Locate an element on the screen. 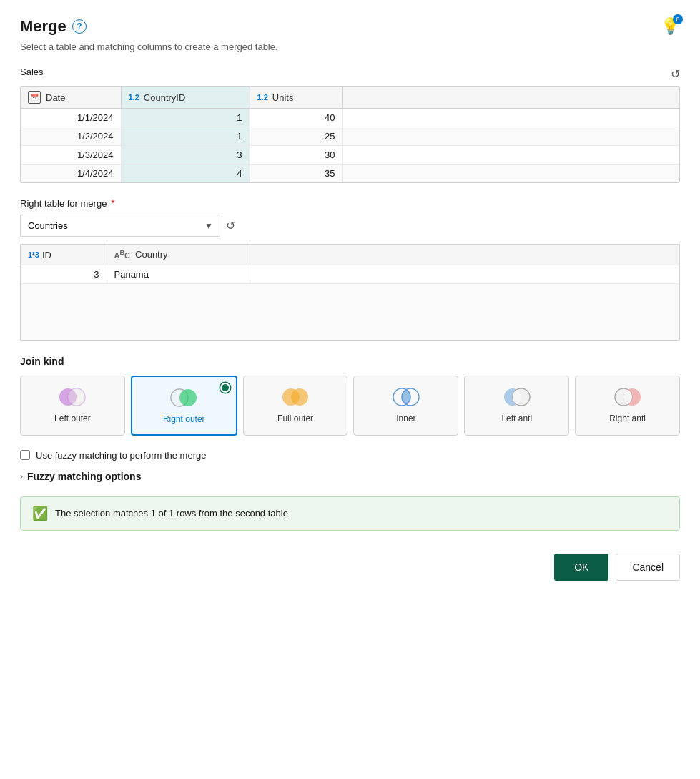  inner-icon is located at coordinates (406, 397).